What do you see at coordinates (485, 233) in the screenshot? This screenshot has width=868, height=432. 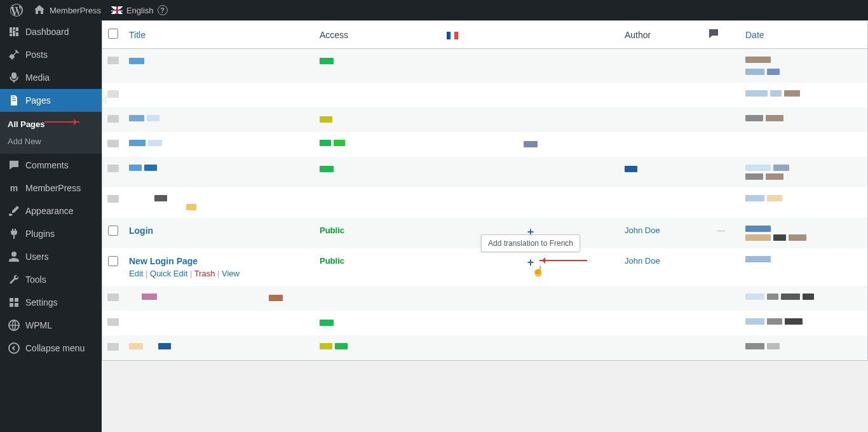 I see `table-row-login: Login Public + Add translation to French…` at bounding box center [485, 233].